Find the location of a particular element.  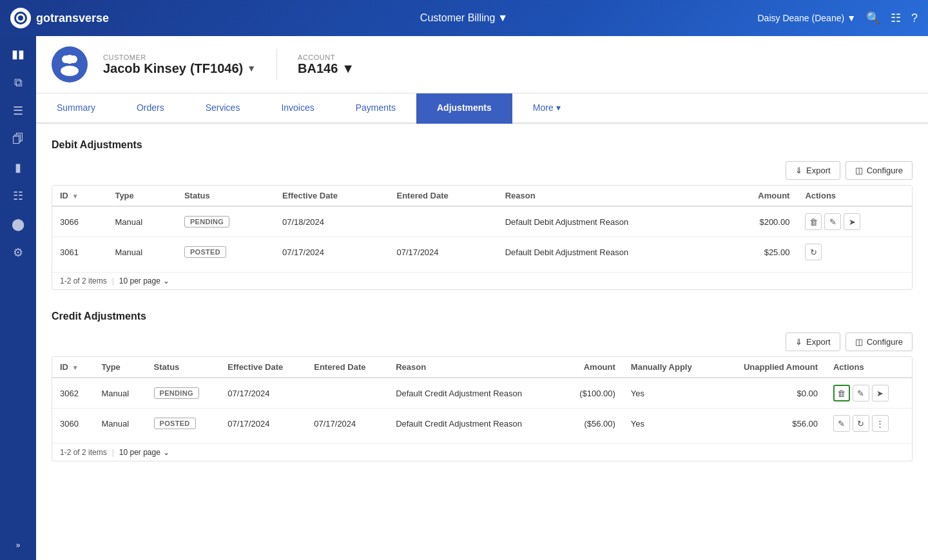

row-amount: ($100.00) is located at coordinates (592, 393).